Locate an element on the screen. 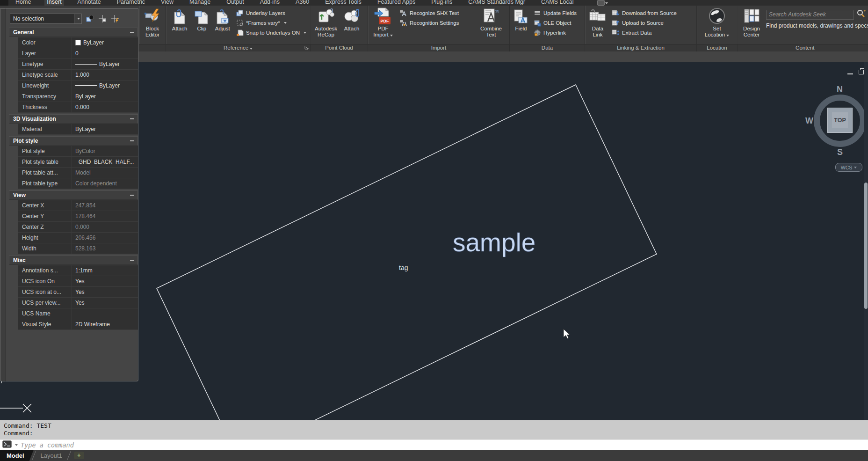 This screenshot has height=461, width=868. property-row-material: MaterialByLayer is located at coordinates (78, 129).